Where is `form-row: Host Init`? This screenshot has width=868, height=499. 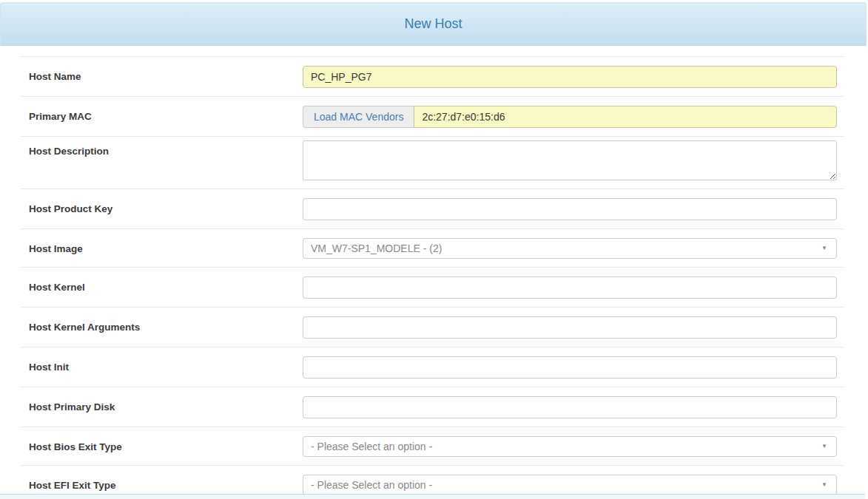 form-row: Host Init is located at coordinates (432, 367).